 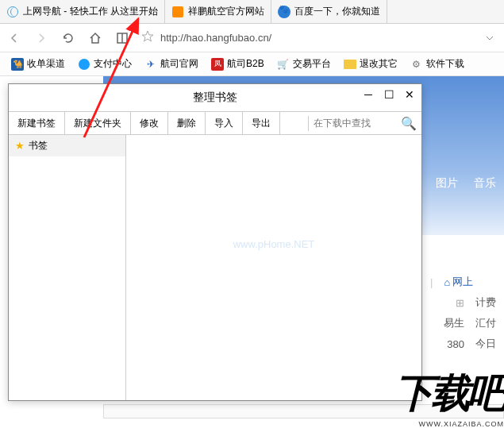 What do you see at coordinates (350, 64) in the screenshot?
I see `folder-icon` at bounding box center [350, 64].